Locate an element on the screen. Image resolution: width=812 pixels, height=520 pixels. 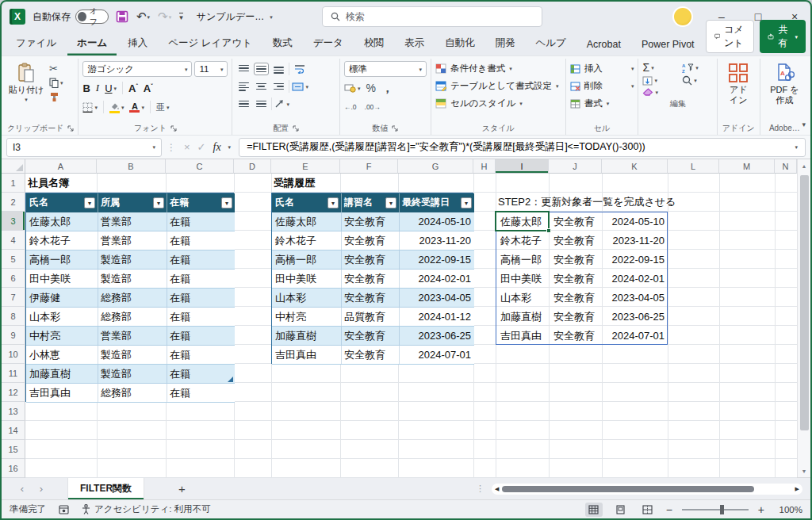
align-right-button is located at coordinates (279, 86).